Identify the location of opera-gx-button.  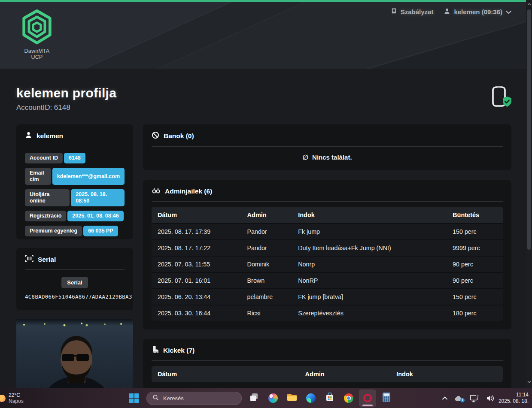
(368, 398).